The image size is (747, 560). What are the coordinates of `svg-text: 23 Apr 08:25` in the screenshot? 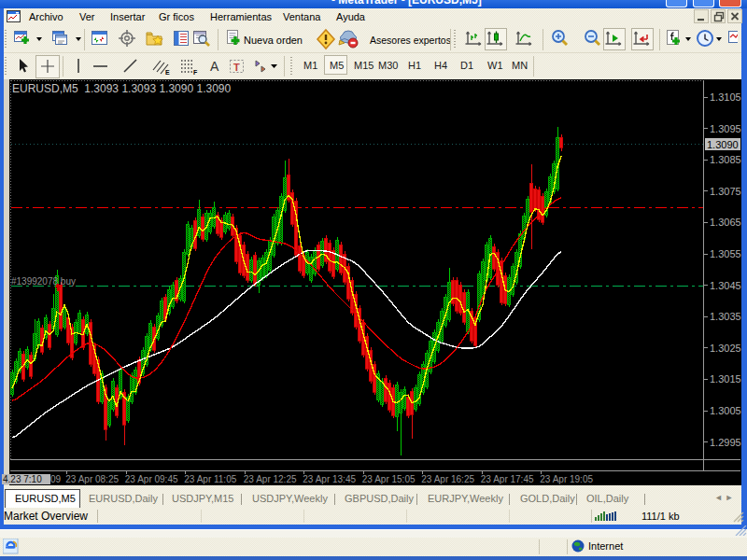 It's located at (92, 480).